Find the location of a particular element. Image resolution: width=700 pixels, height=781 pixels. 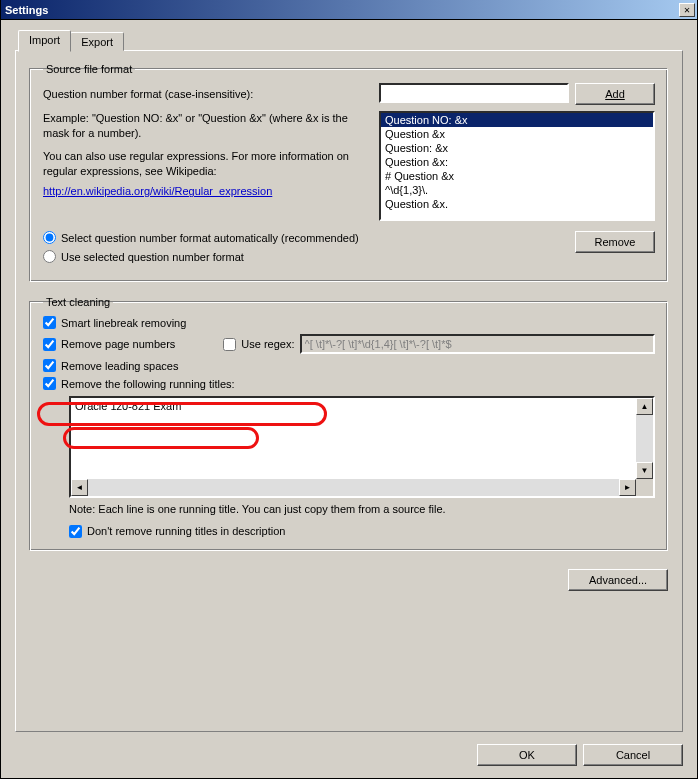

scroll-corner is located at coordinates (644, 488).